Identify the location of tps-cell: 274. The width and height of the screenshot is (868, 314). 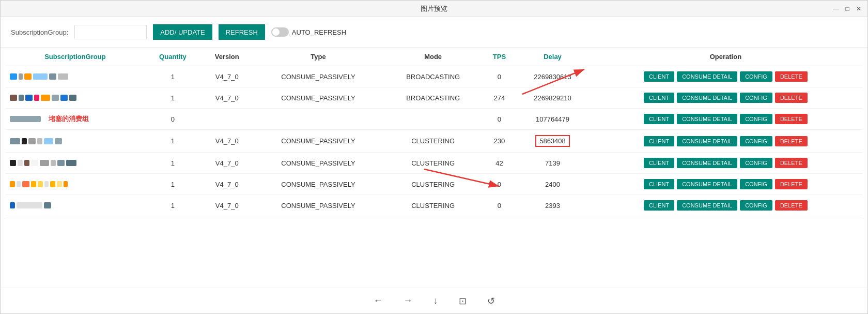
(500, 98).